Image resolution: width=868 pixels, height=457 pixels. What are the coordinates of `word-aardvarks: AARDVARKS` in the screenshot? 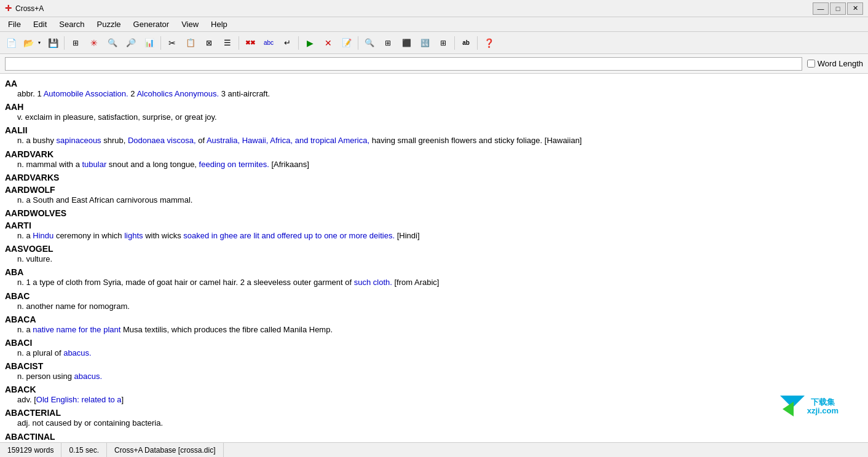 It's located at (434, 178).